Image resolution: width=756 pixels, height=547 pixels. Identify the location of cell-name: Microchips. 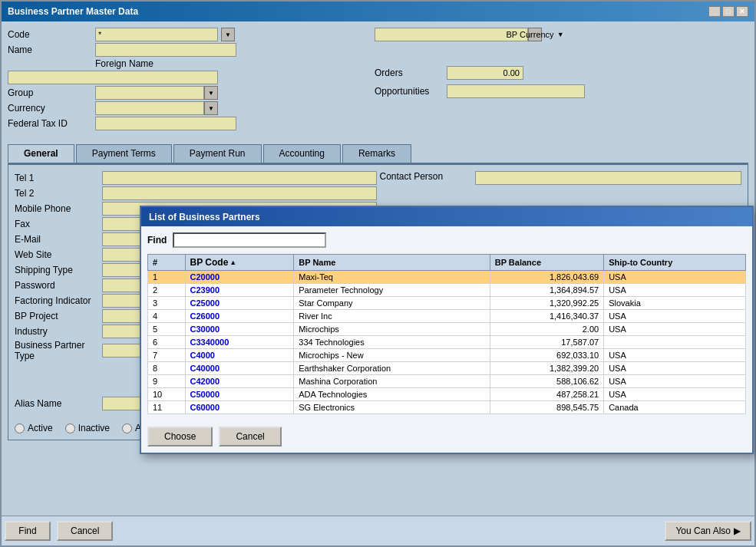
(391, 330).